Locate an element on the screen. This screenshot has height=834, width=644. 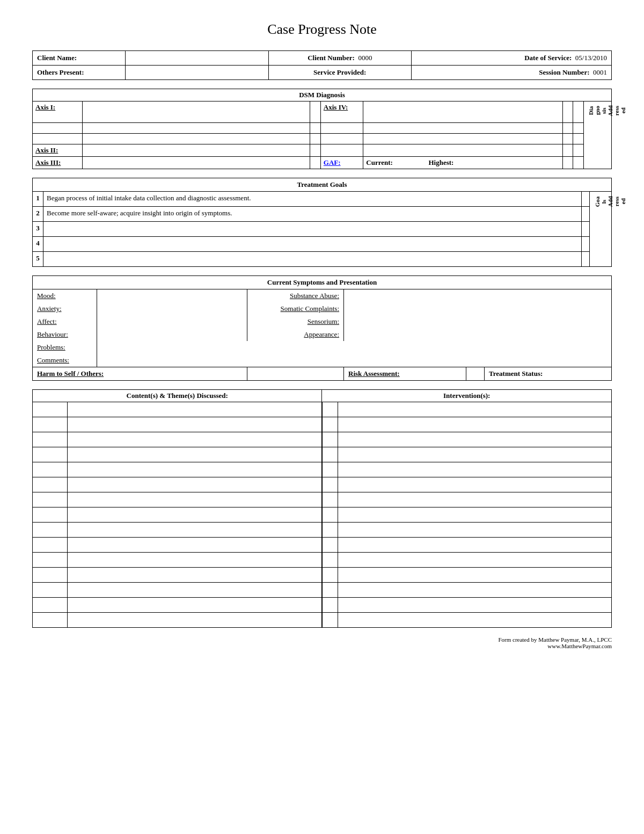
intervention-row-14-text is located at coordinates (475, 605).